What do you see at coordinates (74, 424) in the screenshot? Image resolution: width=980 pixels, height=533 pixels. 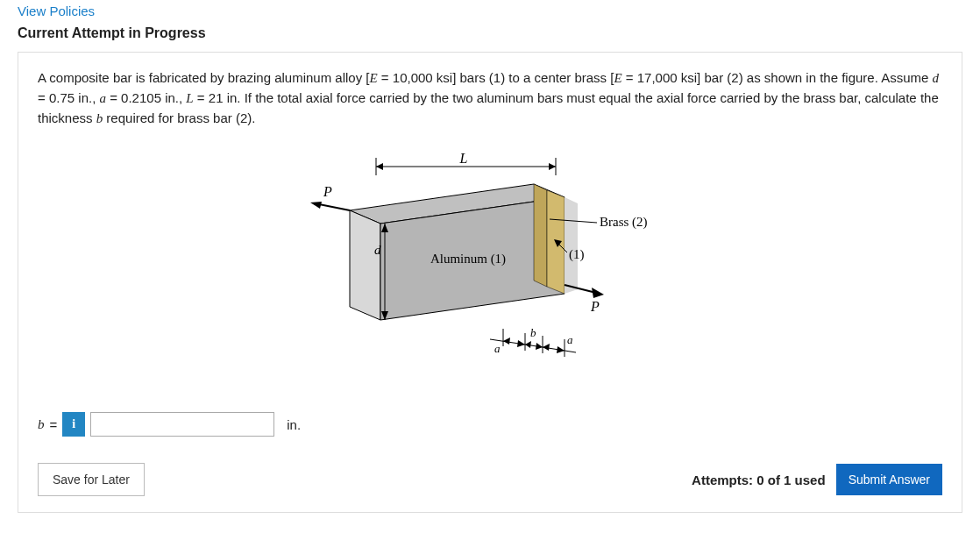 I see `info-icon: i` at bounding box center [74, 424].